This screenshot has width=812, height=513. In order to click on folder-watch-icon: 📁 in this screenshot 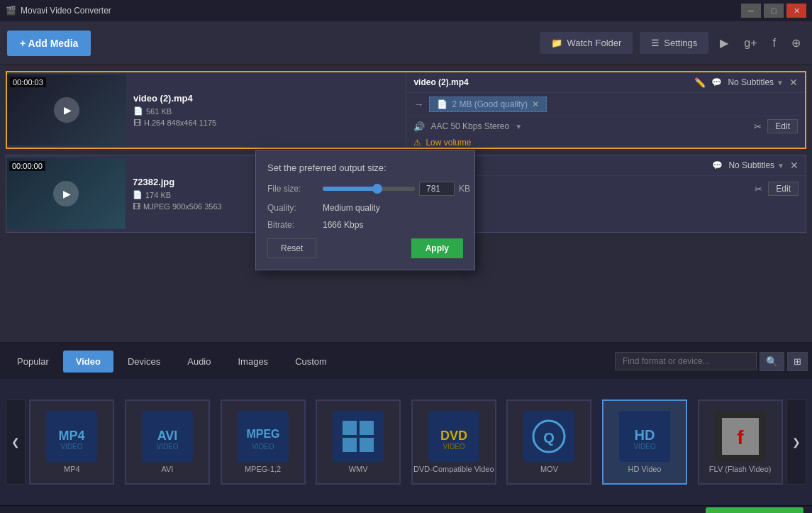, I will do `click(557, 43)`.